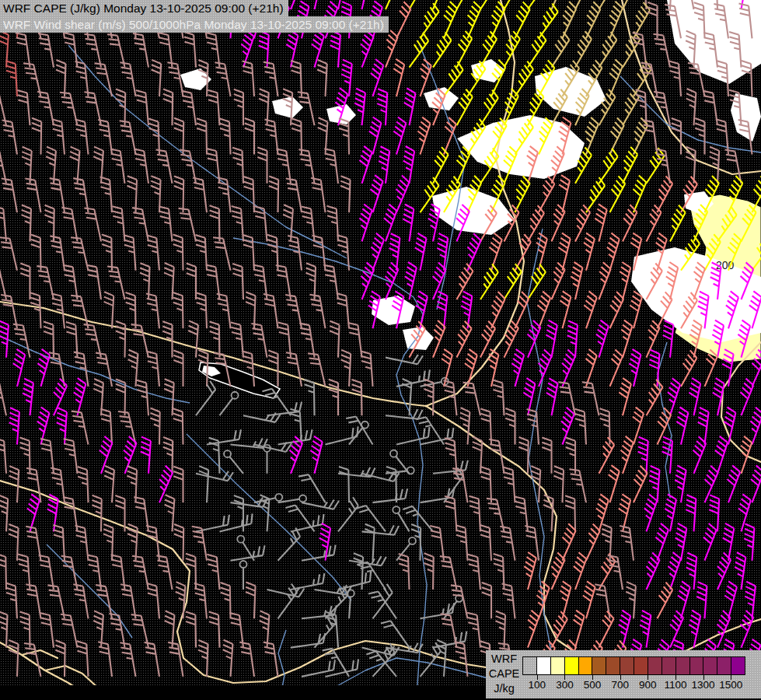  What do you see at coordinates (623, 674) in the screenshot?
I see `cape-colorbar-legend: WRF CAPE J/kg 10030050070090011001300150…` at bounding box center [623, 674].